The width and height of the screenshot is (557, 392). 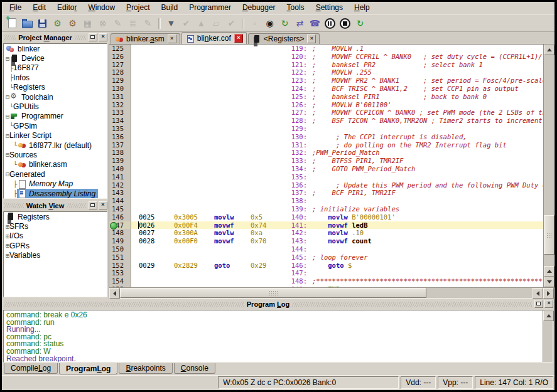 I want to click on scroll-left-icon, so click(x=114, y=294).